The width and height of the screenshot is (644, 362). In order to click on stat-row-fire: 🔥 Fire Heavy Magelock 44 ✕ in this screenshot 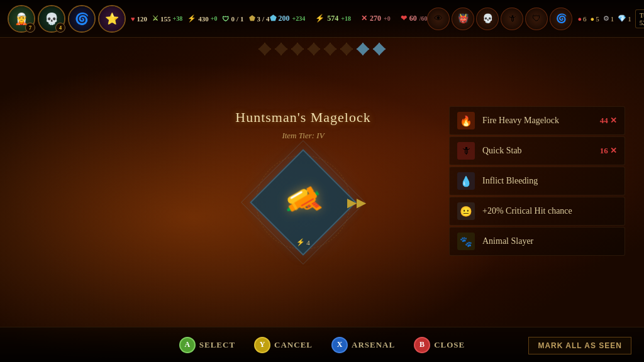, I will do `click(537, 121)`.